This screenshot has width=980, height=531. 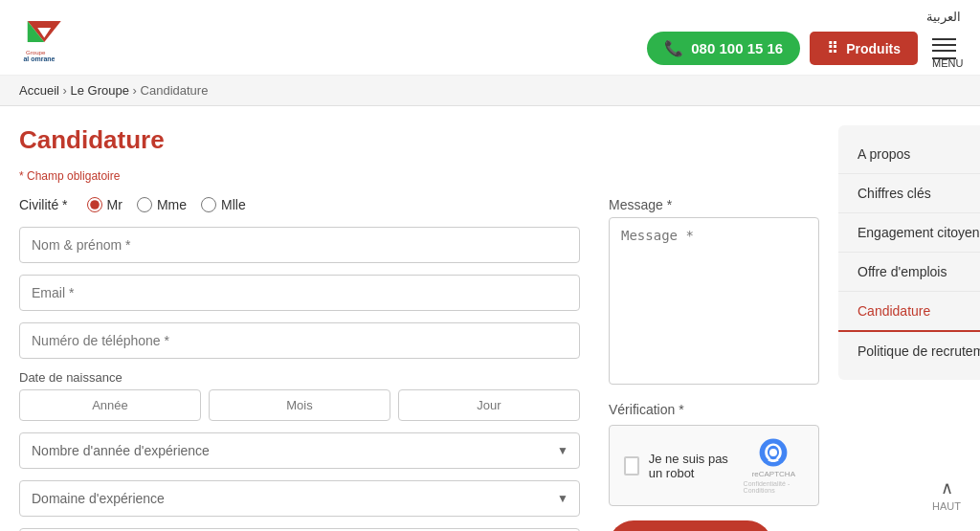 What do you see at coordinates (95, 205) in the screenshot?
I see `radio-mr-input` at bounding box center [95, 205].